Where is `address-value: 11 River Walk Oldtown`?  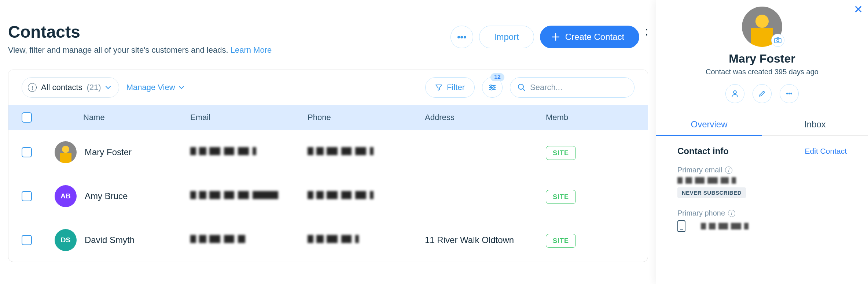 address-value: 11 River Walk Oldtown is located at coordinates (469, 240).